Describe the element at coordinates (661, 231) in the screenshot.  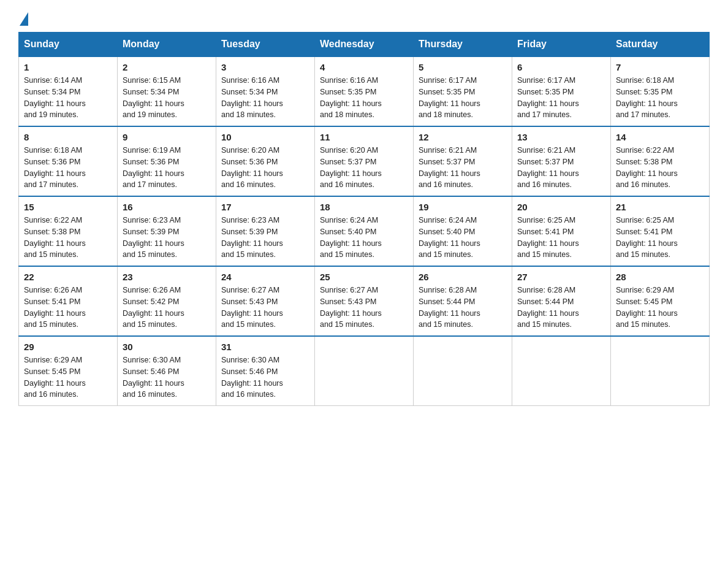
I see `day-cell-21: 21Sunrise: 6:25 AMSunset: 5:41 PMDayligh…` at that location.